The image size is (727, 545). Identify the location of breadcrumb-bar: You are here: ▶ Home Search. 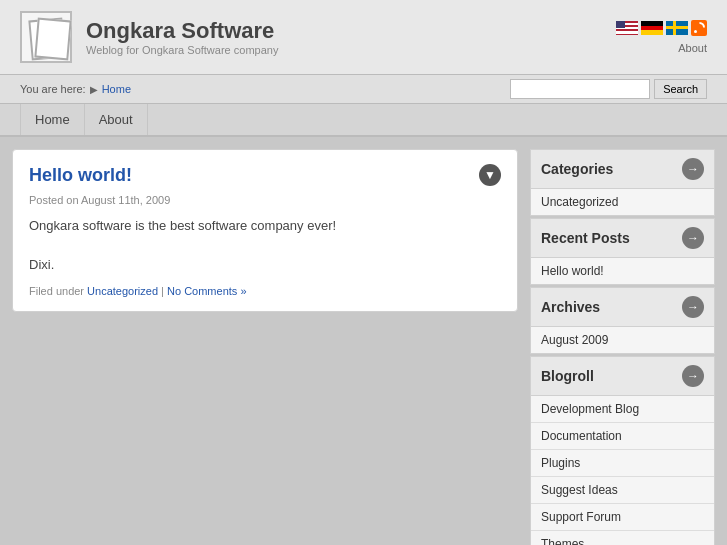
(364, 90).